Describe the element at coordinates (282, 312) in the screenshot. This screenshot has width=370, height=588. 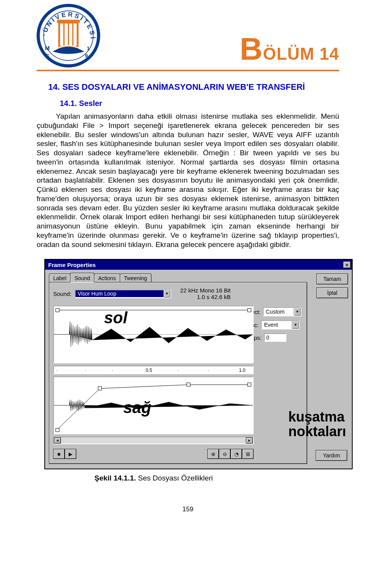
I see `effect-combo: Custom ▼` at that location.